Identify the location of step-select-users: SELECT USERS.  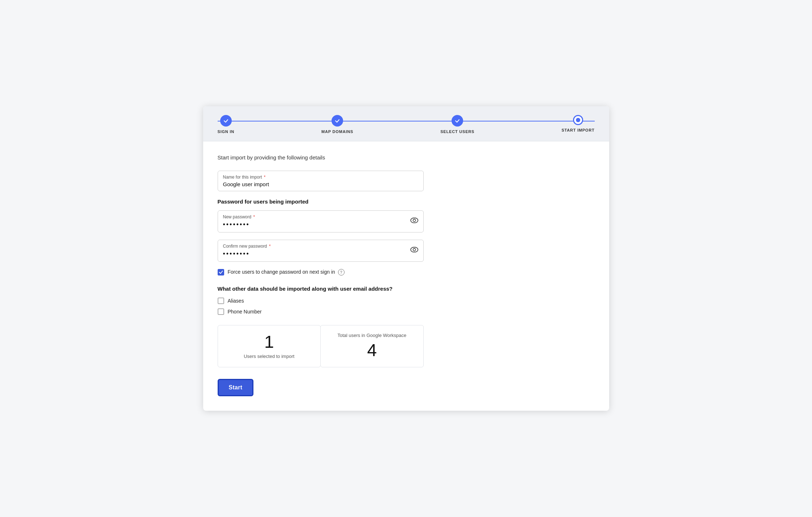
(457, 124).